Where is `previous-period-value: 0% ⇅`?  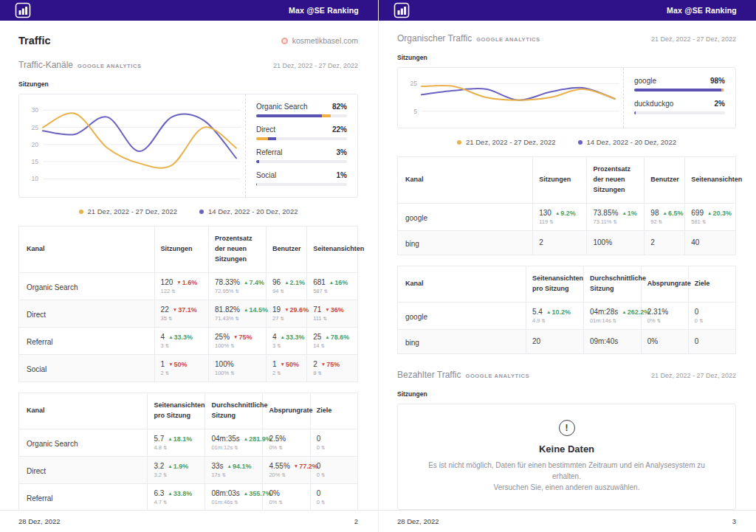 previous-period-value: 0% ⇅ is located at coordinates (286, 447).